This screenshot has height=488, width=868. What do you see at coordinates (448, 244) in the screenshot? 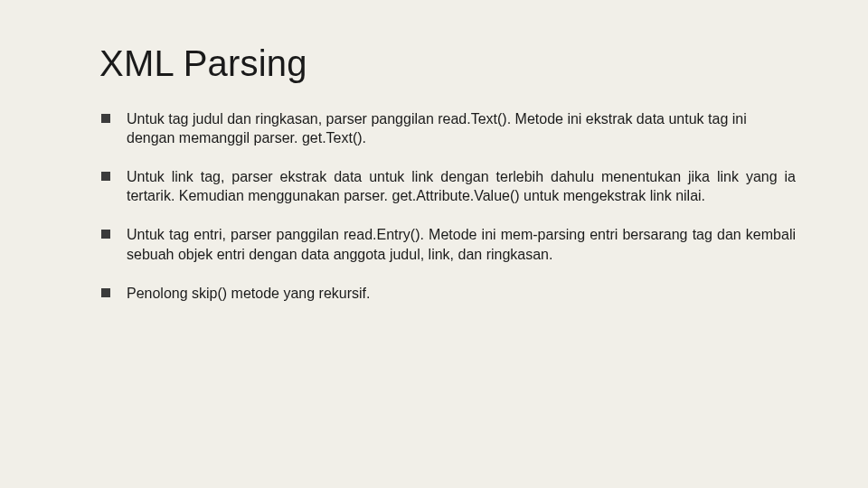
I see `bullet-item: Untuk tag entri, parser panggilan read.E…` at bounding box center [448, 244].